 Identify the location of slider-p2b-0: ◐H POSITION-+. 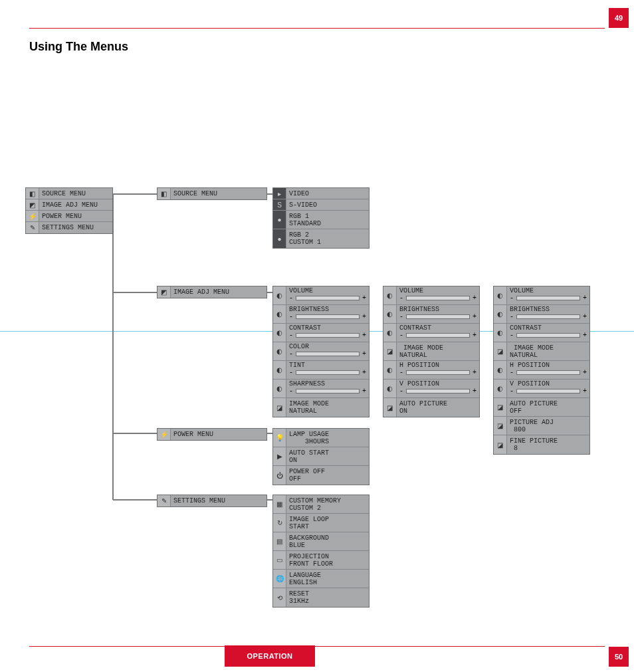
(431, 370).